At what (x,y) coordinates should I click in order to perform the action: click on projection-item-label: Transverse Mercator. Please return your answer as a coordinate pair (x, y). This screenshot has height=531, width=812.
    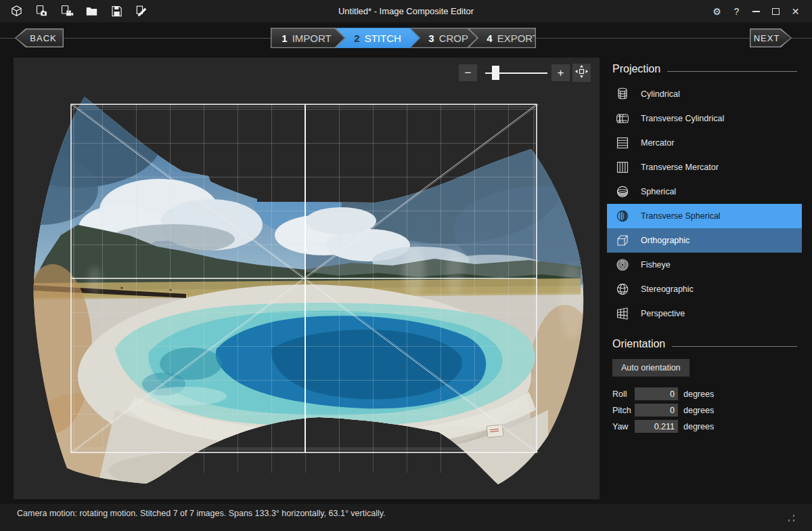
    Looking at the image, I should click on (679, 167).